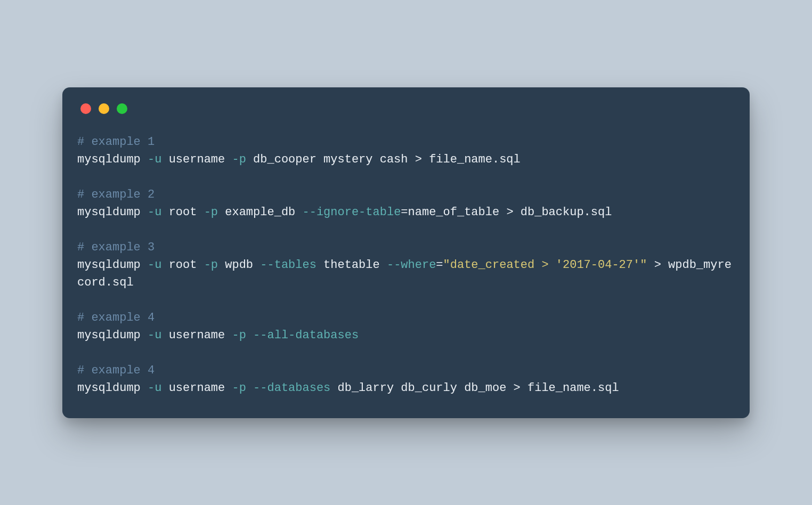 This screenshot has width=812, height=505. I want to click on comment-line: # example 2, so click(116, 195).